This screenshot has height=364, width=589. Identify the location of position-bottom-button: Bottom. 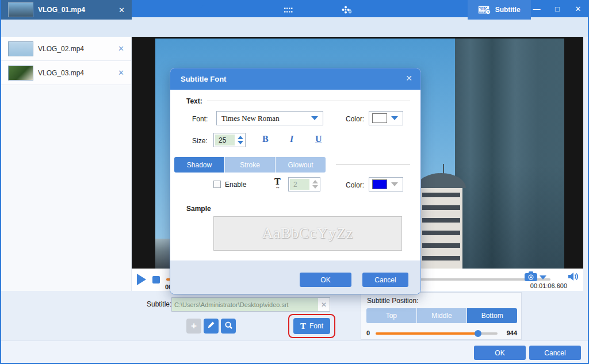
(492, 316).